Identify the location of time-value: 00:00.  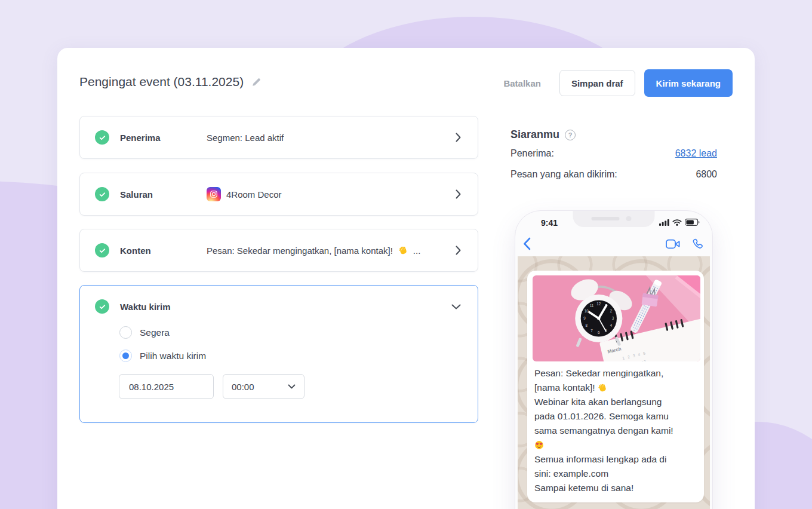
(243, 387).